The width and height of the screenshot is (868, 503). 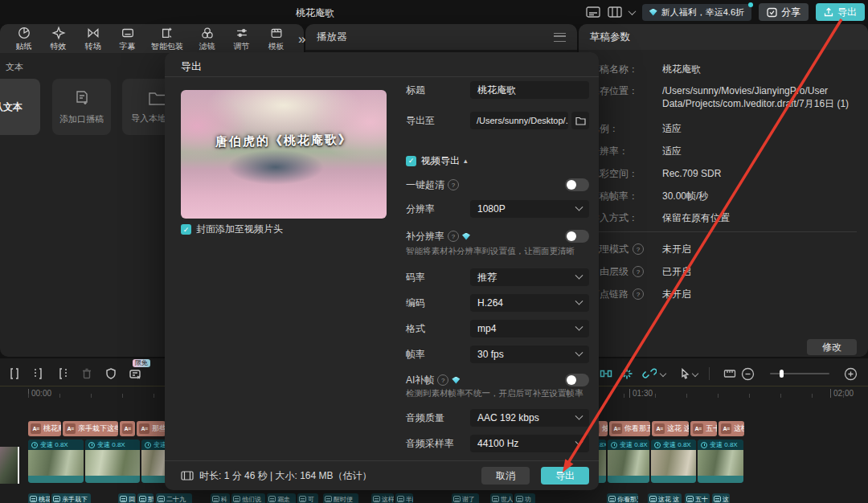 What do you see at coordinates (465, 498) in the screenshot?
I see `subtitle-clip: 谢了` at bounding box center [465, 498].